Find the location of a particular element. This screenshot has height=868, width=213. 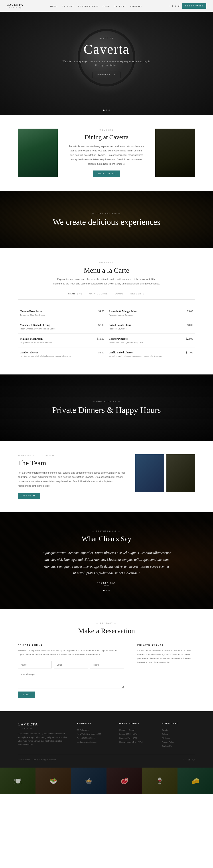

testimonial-role: Yoga is located at coordinates (106, 585).